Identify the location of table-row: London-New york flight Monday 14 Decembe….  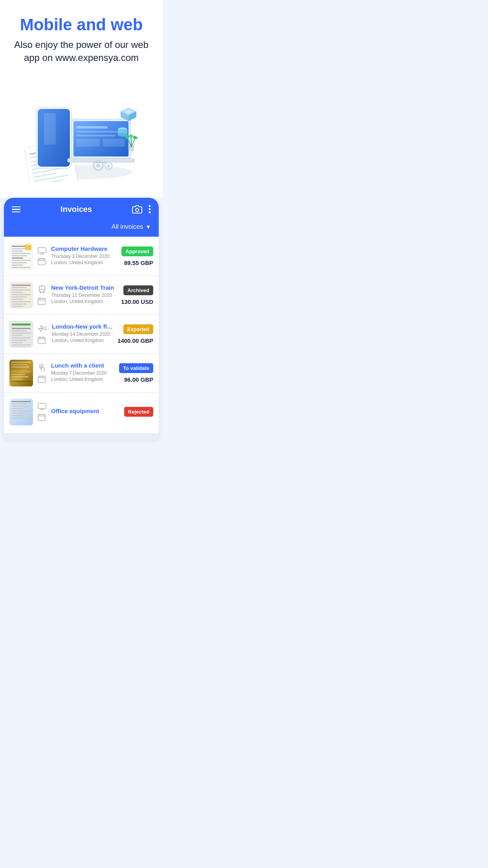
(81, 334).